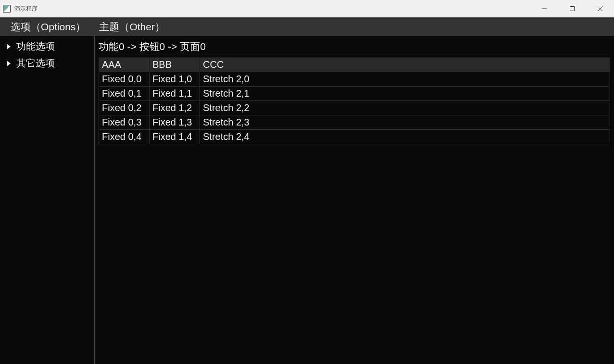 Image resolution: width=614 pixels, height=364 pixels. Describe the element at coordinates (175, 65) in the screenshot. I see `table-header-b: BBB` at that location.